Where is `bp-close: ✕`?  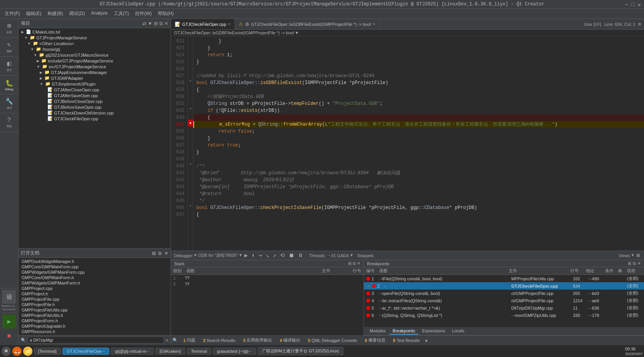
bp-close: ✕ is located at coordinates (639, 264).